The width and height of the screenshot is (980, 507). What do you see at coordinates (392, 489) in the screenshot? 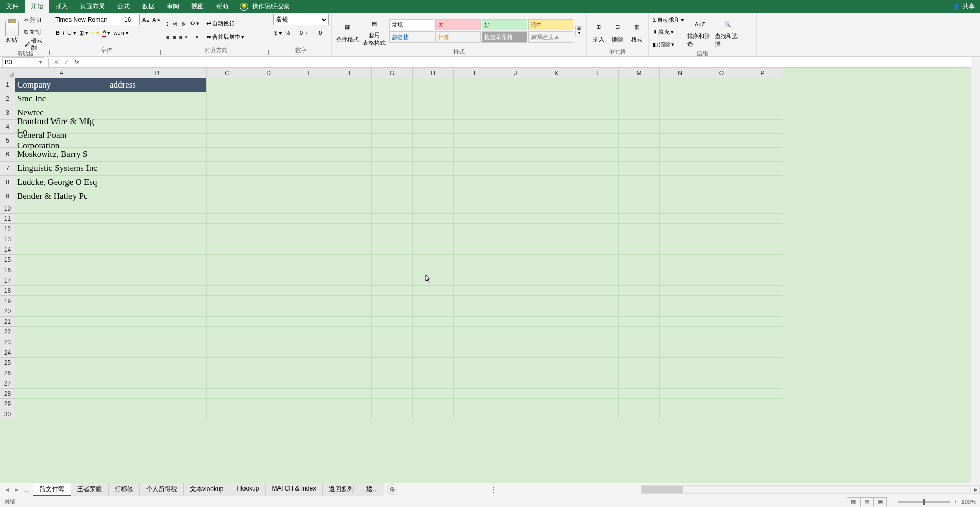
I see `new-sheet-button: ⊕` at bounding box center [392, 489].